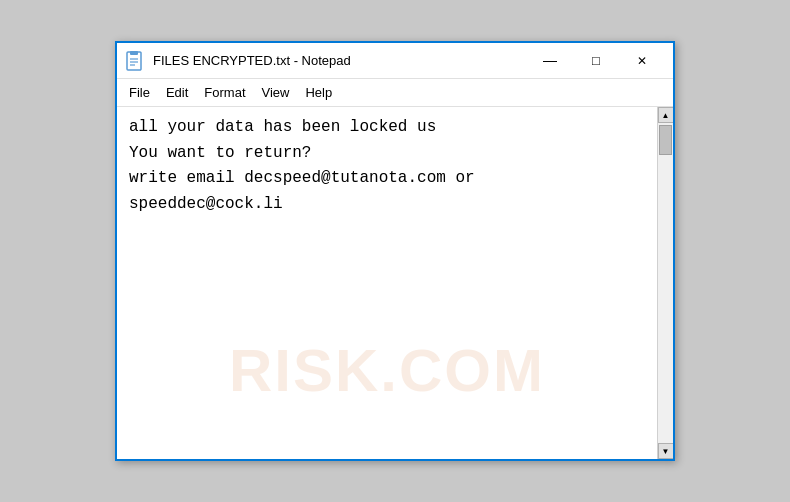 This screenshot has height=502, width=790. What do you see at coordinates (318, 93) in the screenshot?
I see `menu-help: Help` at bounding box center [318, 93].